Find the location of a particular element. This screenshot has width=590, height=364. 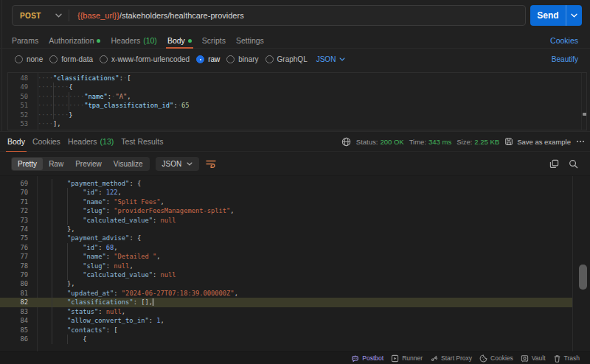

response-tab-test-results: Test Results is located at coordinates (142, 141).